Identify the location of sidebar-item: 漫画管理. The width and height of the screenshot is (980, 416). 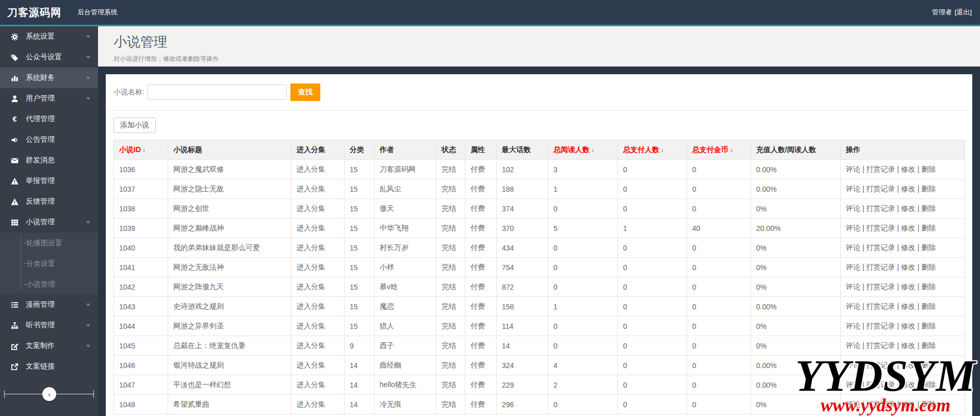
(49, 305).